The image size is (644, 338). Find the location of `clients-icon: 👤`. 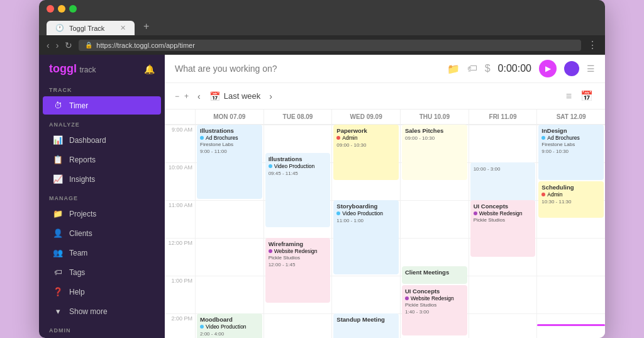

clients-icon: 👤 is located at coordinates (58, 233).